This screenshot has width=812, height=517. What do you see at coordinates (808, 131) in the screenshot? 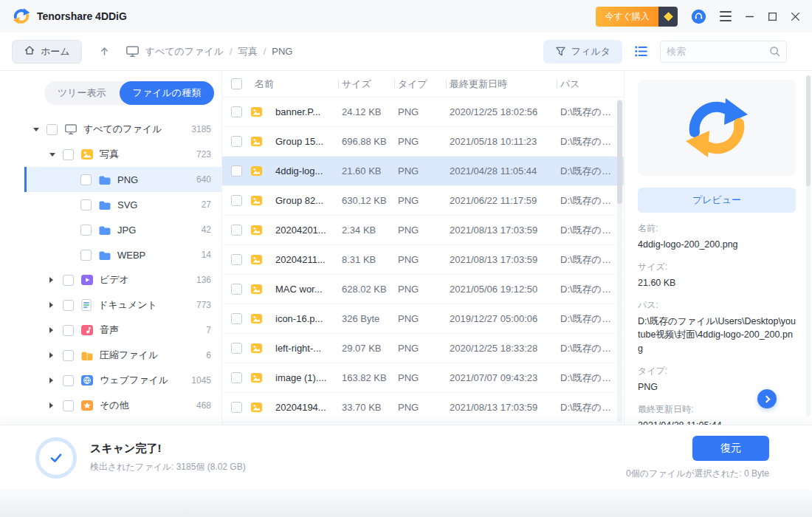
I see `preview-scrollbar-thumb` at bounding box center [808, 131].